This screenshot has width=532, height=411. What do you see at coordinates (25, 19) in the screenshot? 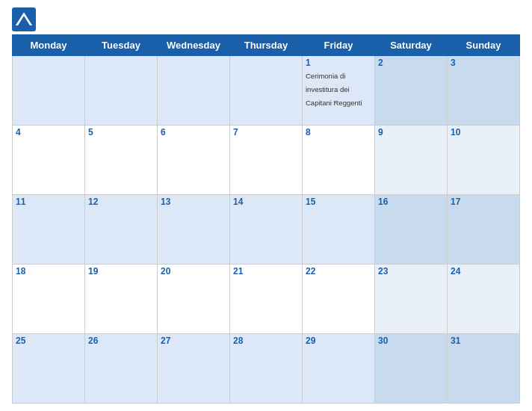
I see `logo` at bounding box center [25, 19].